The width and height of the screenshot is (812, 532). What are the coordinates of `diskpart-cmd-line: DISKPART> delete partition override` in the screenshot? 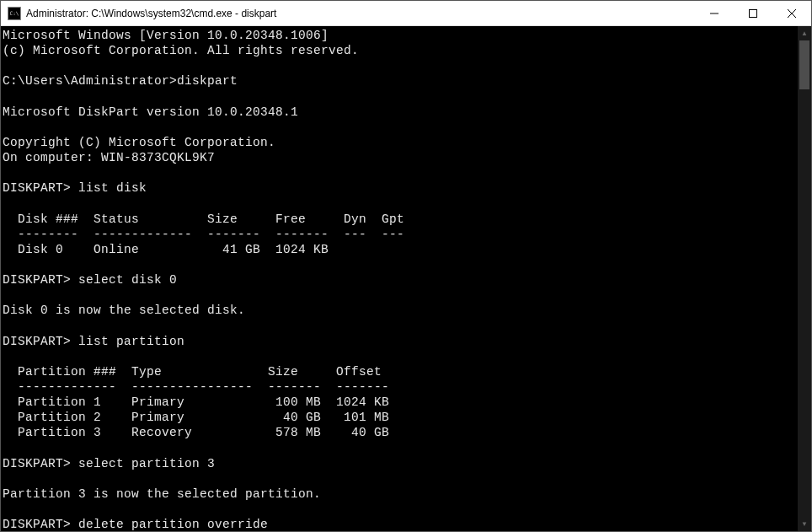 It's located at (135, 524).